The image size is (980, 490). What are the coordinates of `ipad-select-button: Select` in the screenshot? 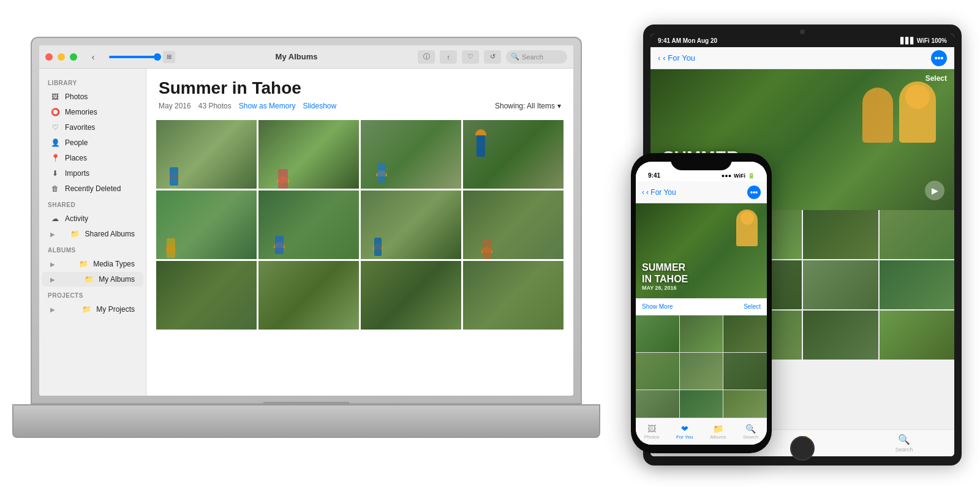 It's located at (936, 78).